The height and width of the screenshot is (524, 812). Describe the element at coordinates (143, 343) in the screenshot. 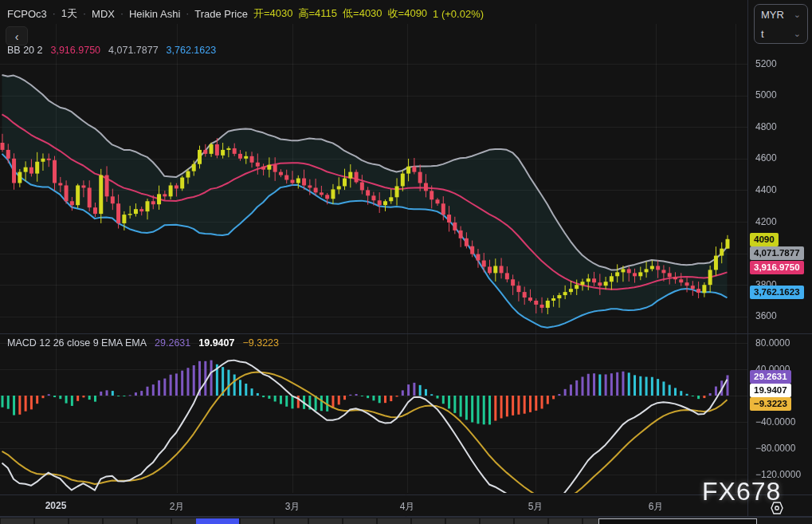

I see `macd-indicator-legend: MACD 12 26 close 9 EMA EMA 29.2631 19.94…` at that location.